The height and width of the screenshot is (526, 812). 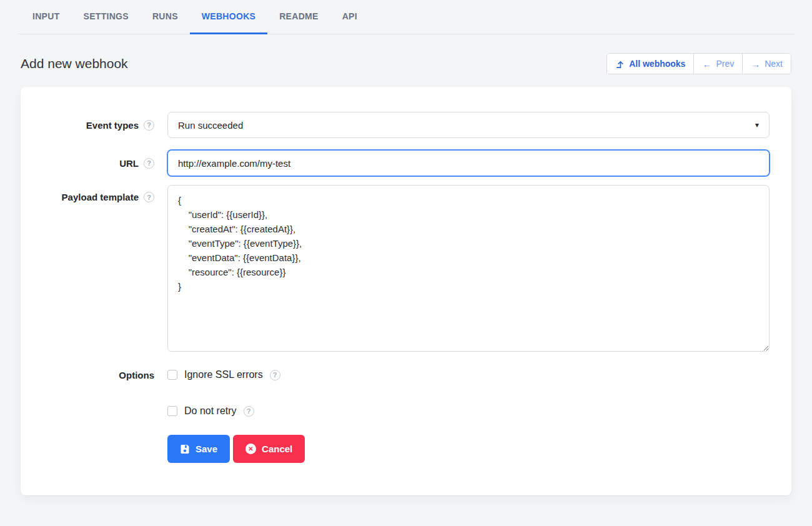 What do you see at coordinates (210, 125) in the screenshot?
I see `event-types-selected-value: Run succeeded` at bounding box center [210, 125].